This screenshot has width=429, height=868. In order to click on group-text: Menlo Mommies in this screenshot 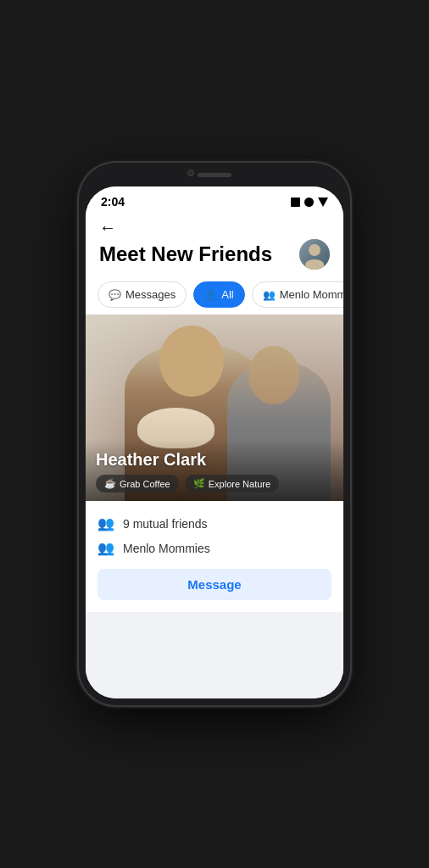, I will do `click(166, 548)`.